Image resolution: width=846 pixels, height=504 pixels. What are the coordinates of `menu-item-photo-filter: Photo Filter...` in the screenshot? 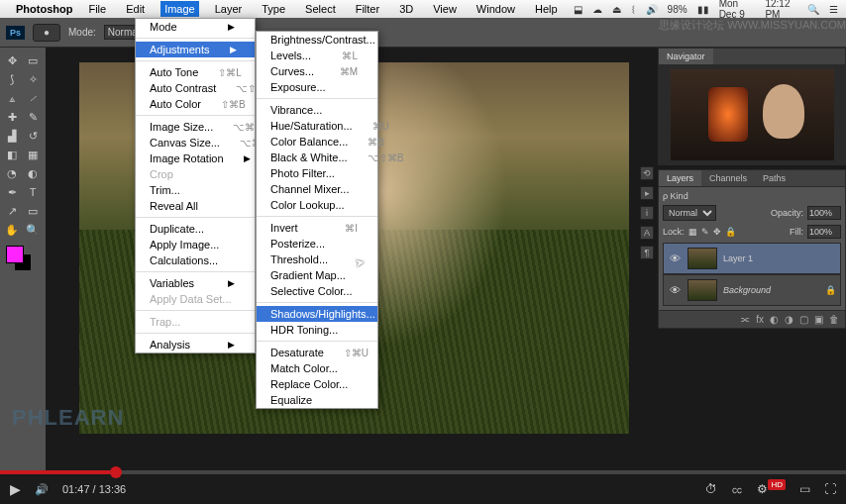 It's located at (317, 173).